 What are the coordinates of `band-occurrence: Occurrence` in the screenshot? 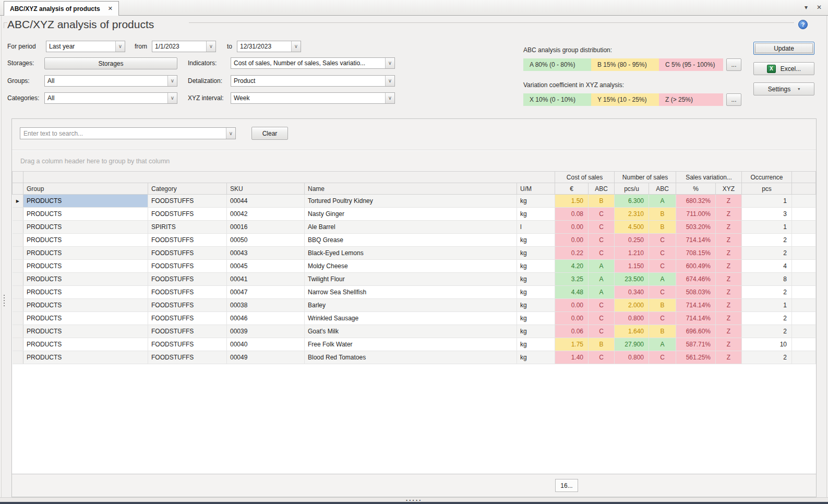 It's located at (767, 177).